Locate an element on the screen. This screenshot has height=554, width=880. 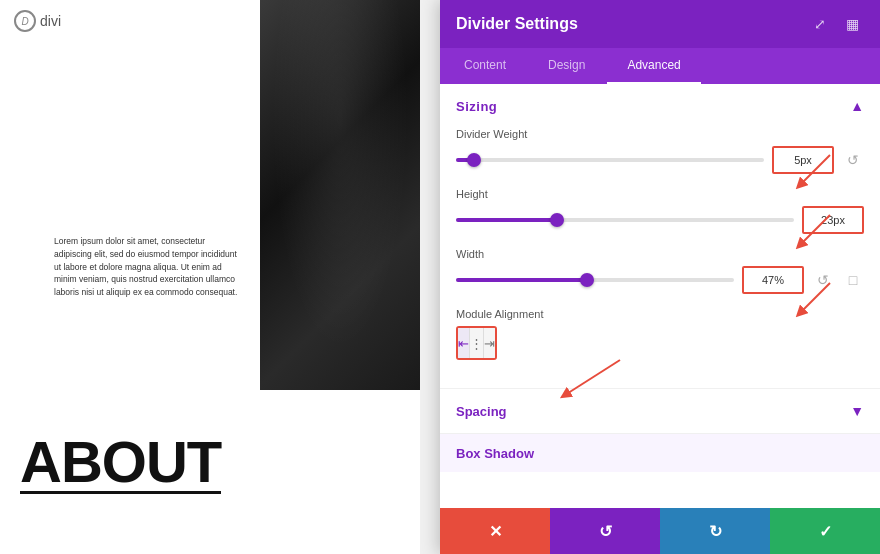
width-row: Width ↺ □ is located at coordinates (660, 271).